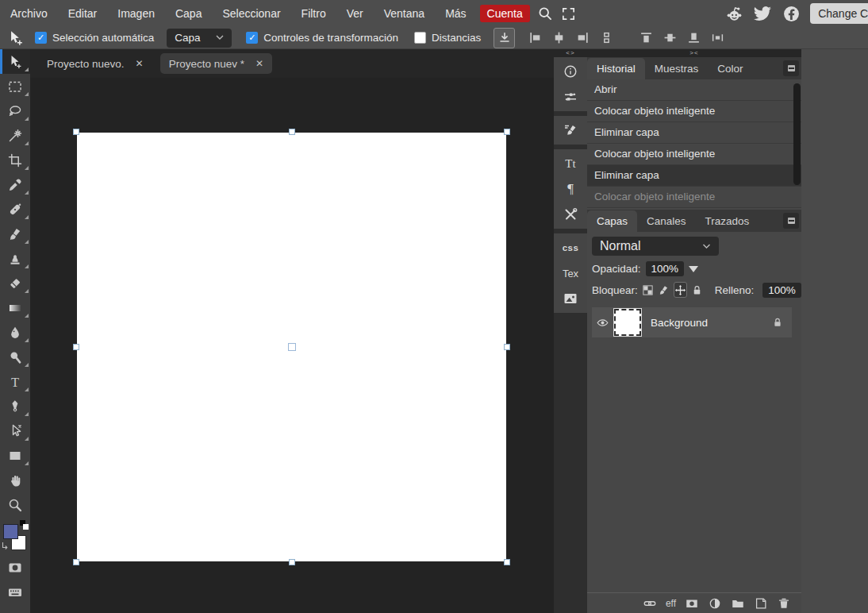  Describe the element at coordinates (791, 13) in the screenshot. I see `facebook-button` at that location.